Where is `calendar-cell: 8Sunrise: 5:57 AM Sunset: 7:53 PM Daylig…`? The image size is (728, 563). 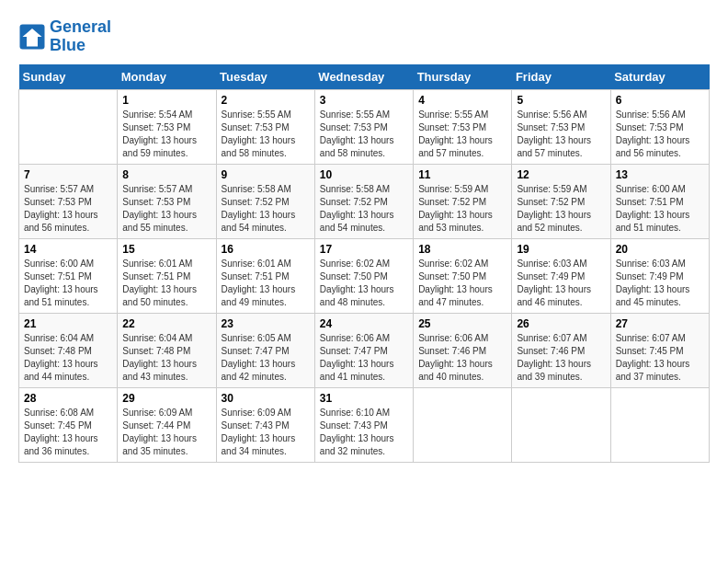
calendar-cell: 8Sunrise: 5:57 AM Sunset: 7:53 PM Daylig… is located at coordinates (167, 201).